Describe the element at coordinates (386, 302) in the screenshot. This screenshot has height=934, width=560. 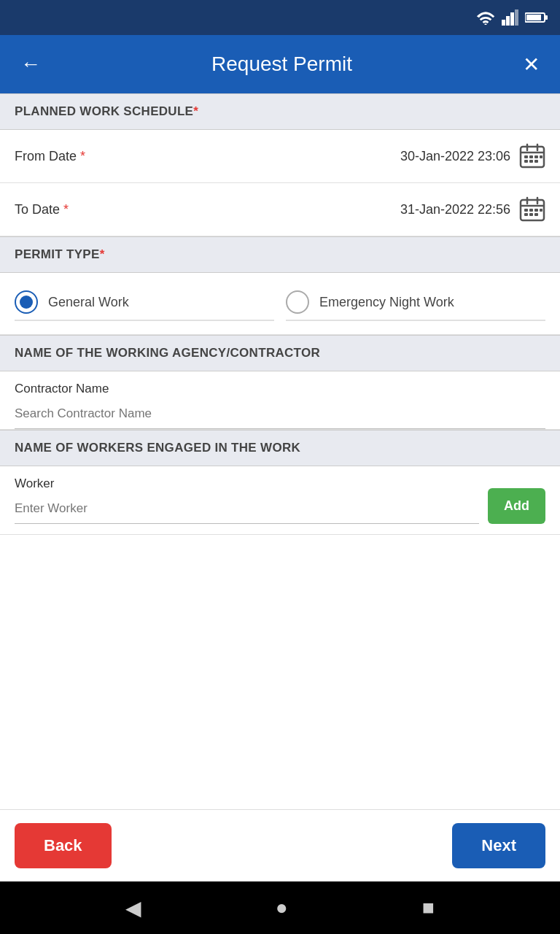
I see `emergency-night-work-label: Emergency Night Work` at that location.